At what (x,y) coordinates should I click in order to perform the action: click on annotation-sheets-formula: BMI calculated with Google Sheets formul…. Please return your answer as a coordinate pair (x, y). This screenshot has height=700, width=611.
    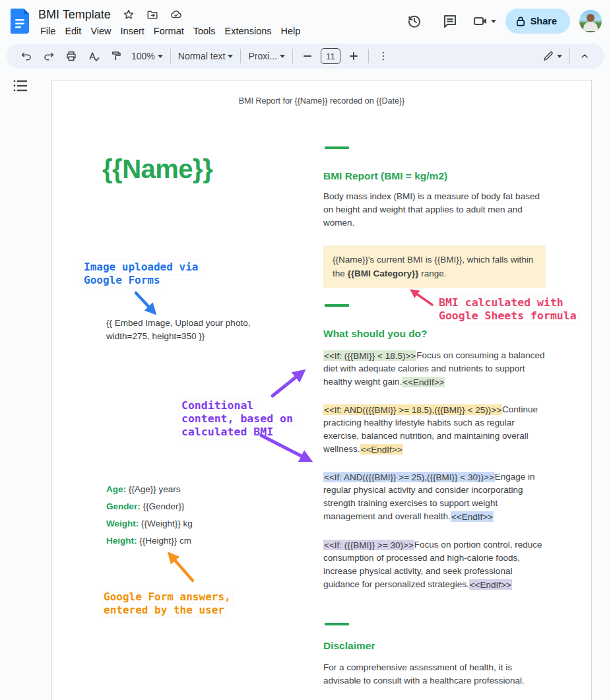
    Looking at the image, I should click on (508, 309).